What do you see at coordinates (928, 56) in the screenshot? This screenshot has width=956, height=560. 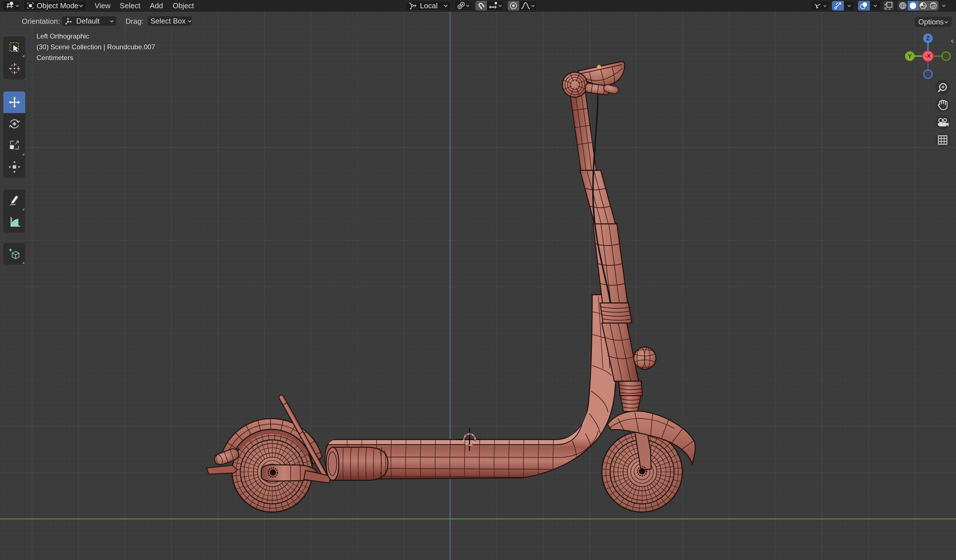 I see `svg-text: -X` at bounding box center [928, 56].